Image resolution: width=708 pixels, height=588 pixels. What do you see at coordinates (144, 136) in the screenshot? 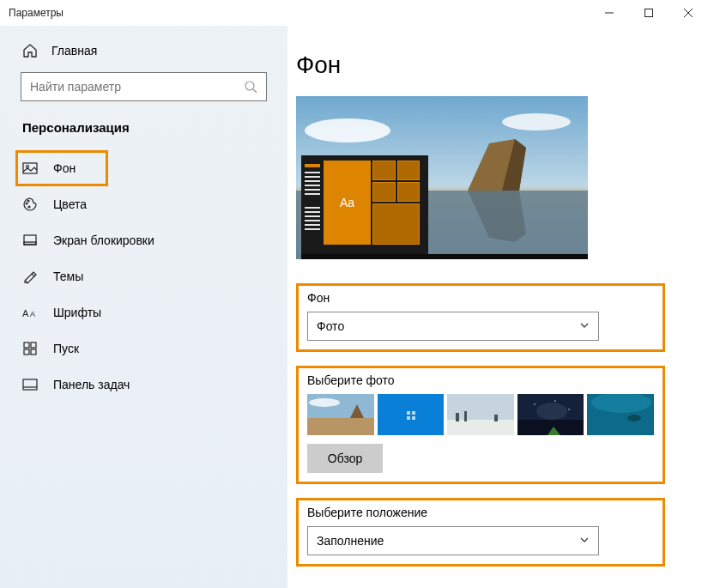
I see `section-title: Персонализация` at bounding box center [144, 136].